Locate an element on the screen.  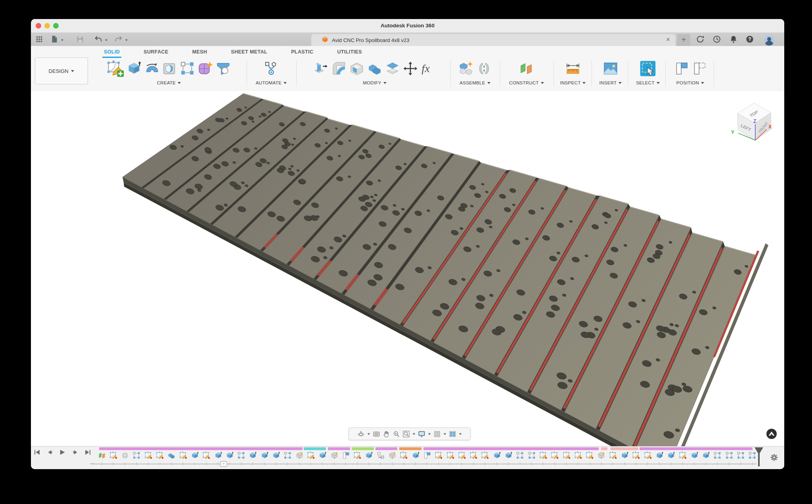
web-button is located at coordinates (223, 69).